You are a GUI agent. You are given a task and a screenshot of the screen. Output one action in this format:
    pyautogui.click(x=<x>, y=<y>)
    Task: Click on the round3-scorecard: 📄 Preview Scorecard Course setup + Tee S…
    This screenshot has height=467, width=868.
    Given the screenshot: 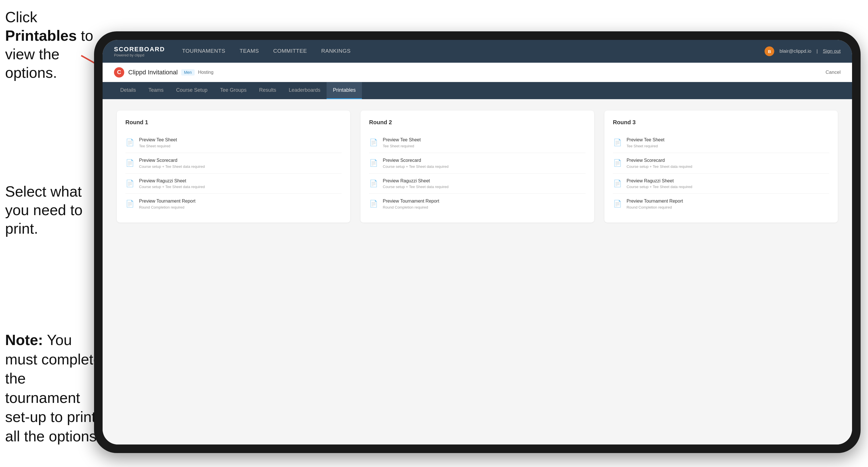 What is the action you would take?
    pyautogui.click(x=721, y=163)
    